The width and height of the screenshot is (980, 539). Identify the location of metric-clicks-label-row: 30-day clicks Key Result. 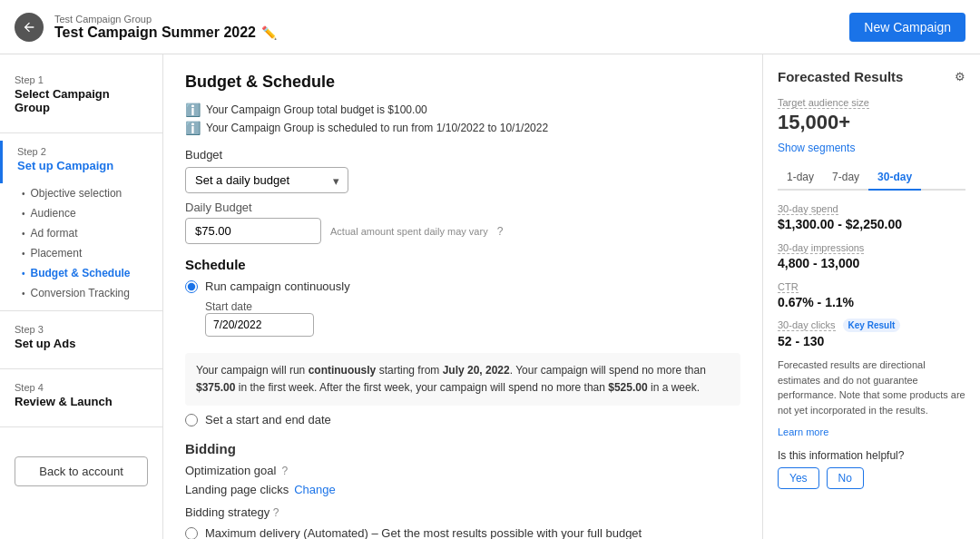
(871, 325).